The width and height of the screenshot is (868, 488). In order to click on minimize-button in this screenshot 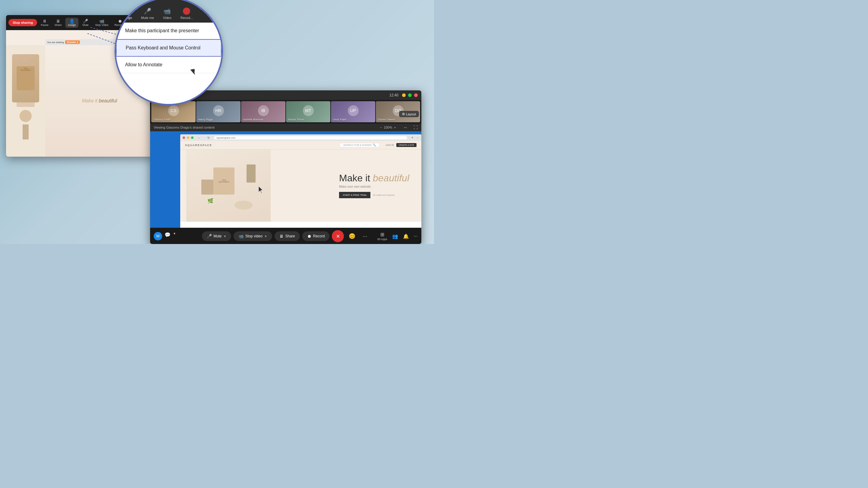, I will do `click(404, 95)`.